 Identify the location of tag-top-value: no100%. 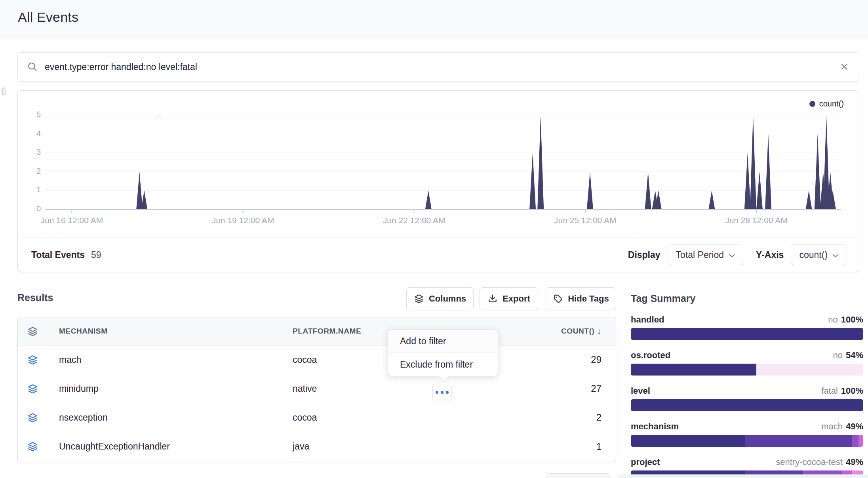
(846, 320).